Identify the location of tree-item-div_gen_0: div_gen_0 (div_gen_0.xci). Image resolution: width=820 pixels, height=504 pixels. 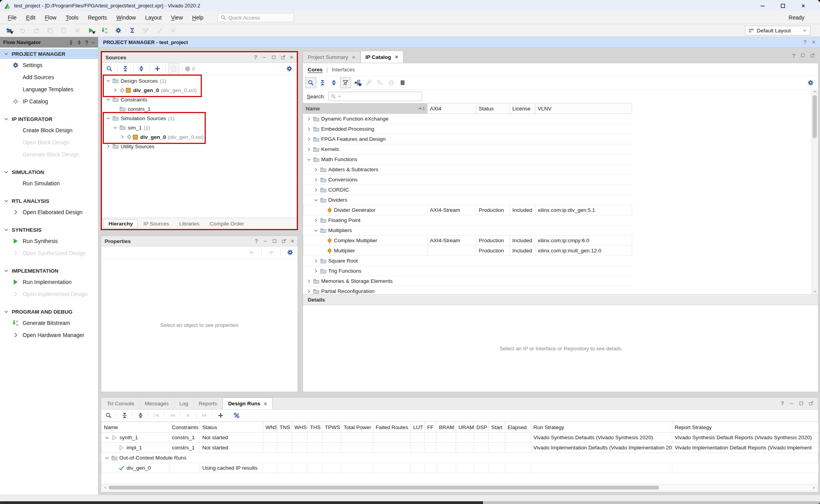
(199, 90).